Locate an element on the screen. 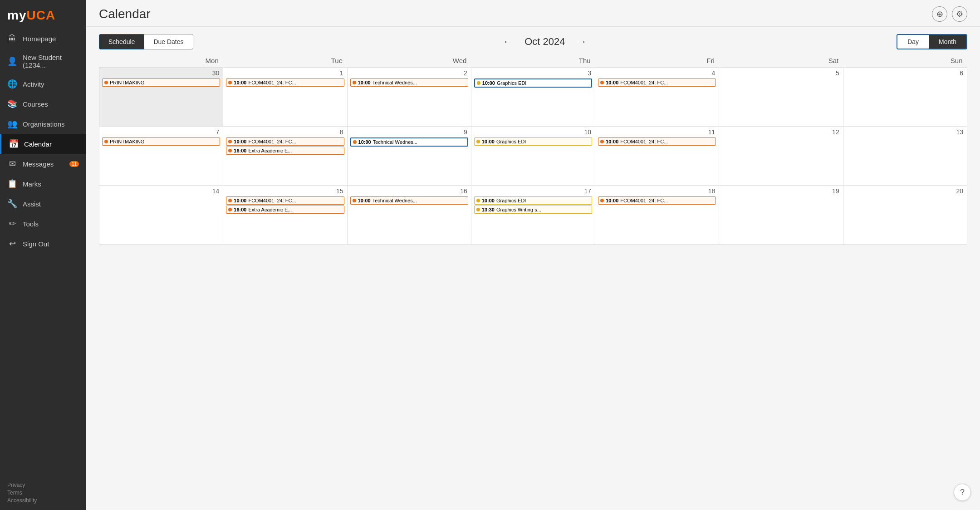  day-cell-1: 110:00 FCOM4001_24: FC... is located at coordinates (285, 97).